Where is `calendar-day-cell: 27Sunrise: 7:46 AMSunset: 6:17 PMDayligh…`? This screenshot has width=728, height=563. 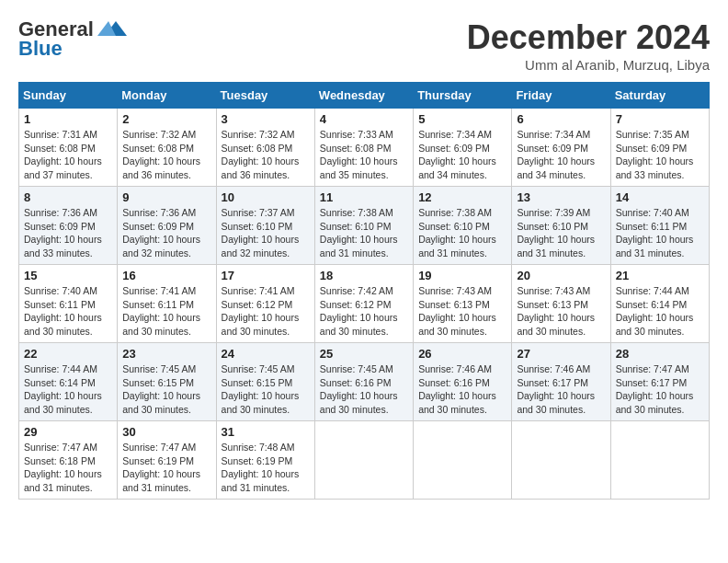 calendar-day-cell: 27Sunrise: 7:46 AMSunset: 6:17 PMDayligh… is located at coordinates (561, 383).